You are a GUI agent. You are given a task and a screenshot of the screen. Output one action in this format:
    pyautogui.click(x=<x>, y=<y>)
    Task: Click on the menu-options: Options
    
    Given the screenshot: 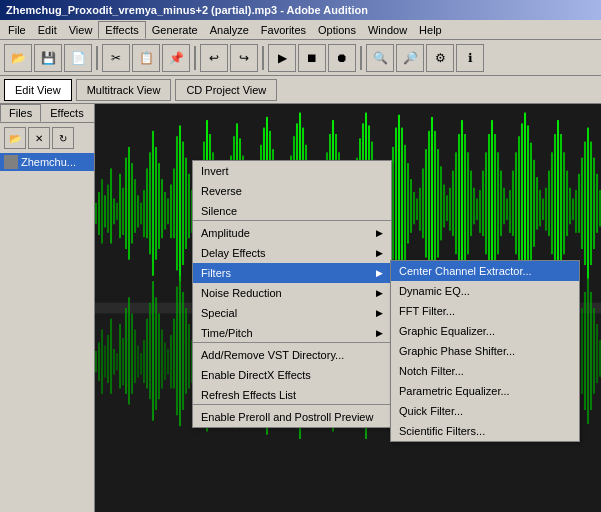 What is the action you would take?
    pyautogui.click(x=337, y=30)
    